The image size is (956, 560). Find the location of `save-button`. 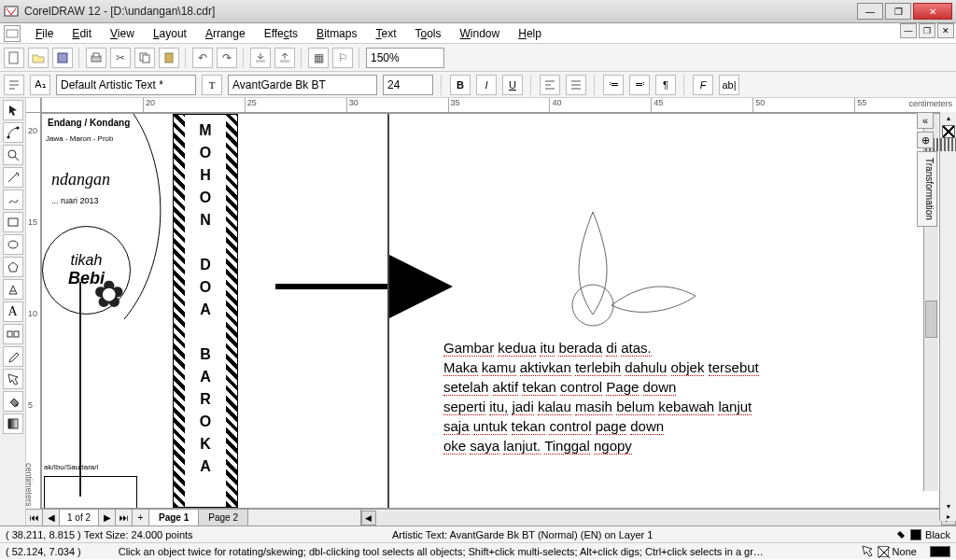

save-button is located at coordinates (63, 58).